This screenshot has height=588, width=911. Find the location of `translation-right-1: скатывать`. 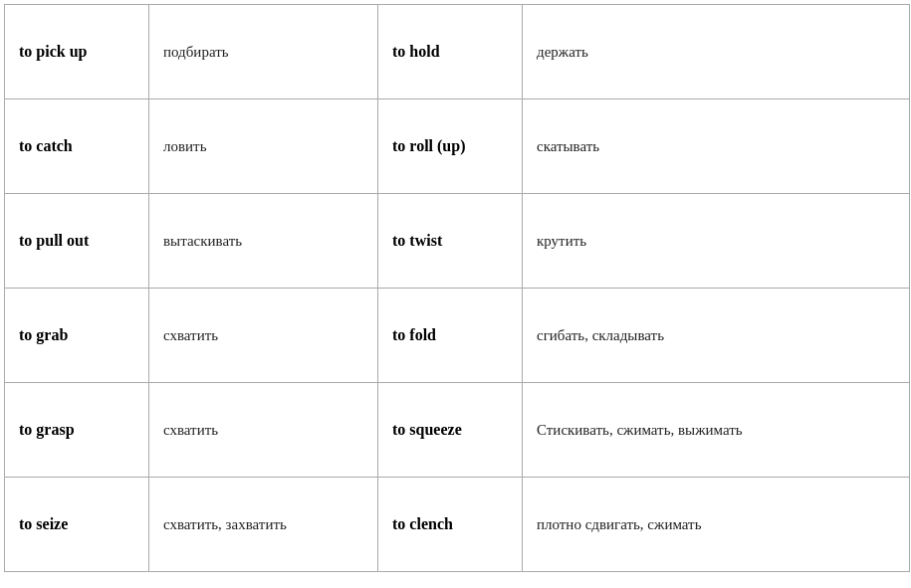

translation-right-1: скатывать is located at coordinates (717, 147).